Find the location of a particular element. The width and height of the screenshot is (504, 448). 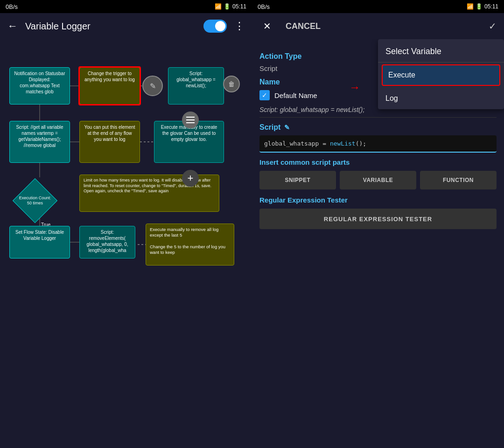

snippet-button: SNIPPET is located at coordinates (298, 180).